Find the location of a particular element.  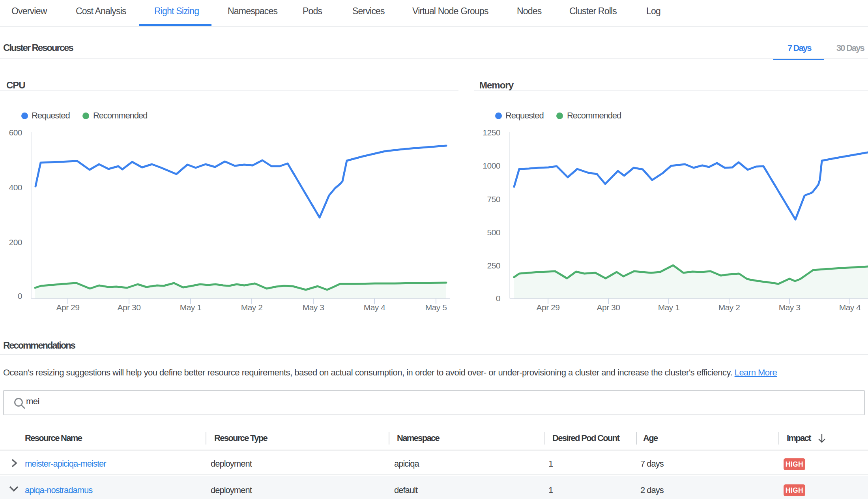

svg-text: 600 is located at coordinates (15, 133).